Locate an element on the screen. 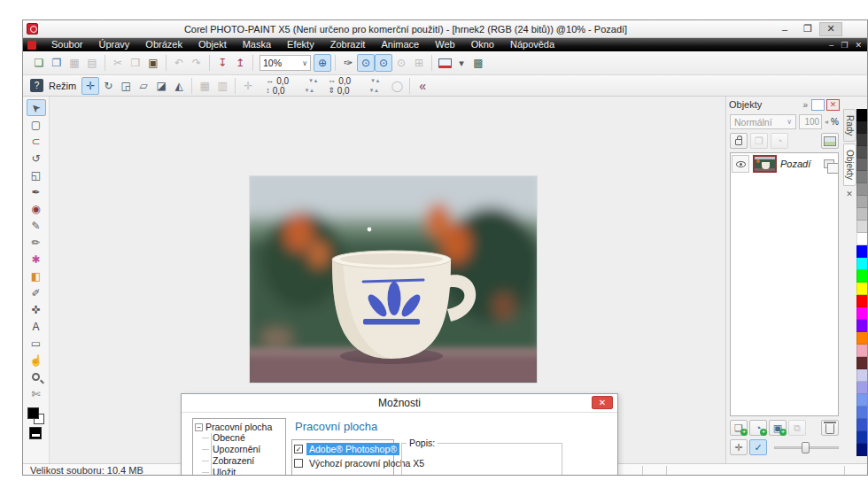 The image size is (868, 496). distort-mode-icon: ◪ is located at coordinates (161, 86).